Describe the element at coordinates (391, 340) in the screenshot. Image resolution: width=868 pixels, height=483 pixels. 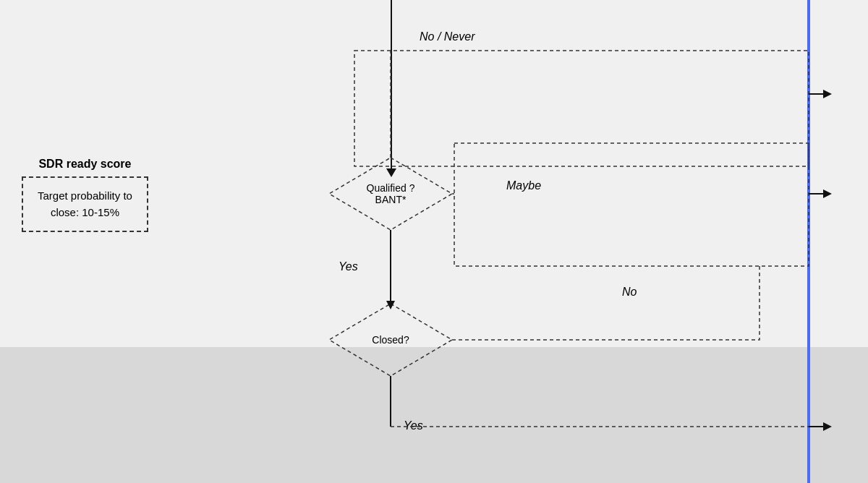
I see `diamond-closed-label: Closed?` at that location.